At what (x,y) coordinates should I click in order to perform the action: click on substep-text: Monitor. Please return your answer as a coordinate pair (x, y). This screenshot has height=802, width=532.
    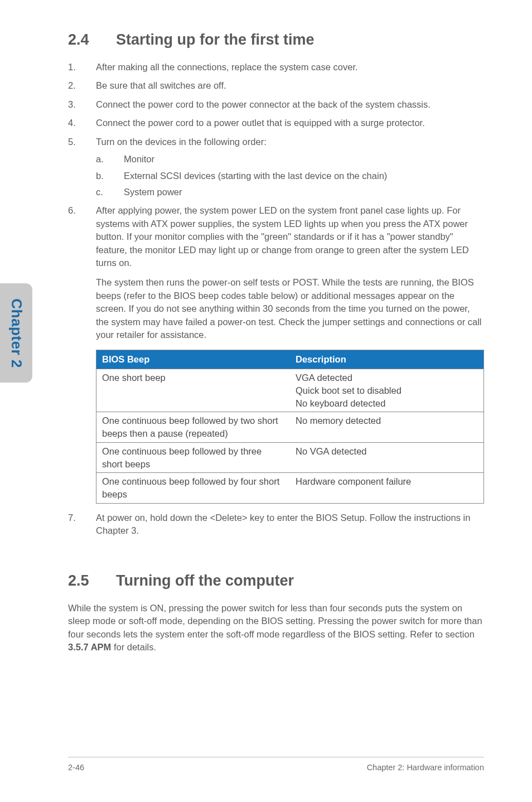
    Looking at the image, I should click on (139, 159).